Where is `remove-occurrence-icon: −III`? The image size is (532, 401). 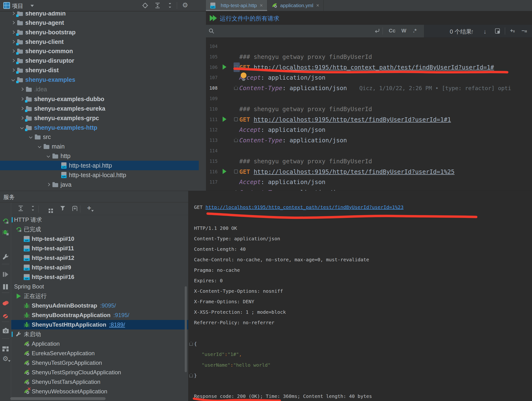
remove-occurrence-icon: −III is located at coordinates (524, 31).